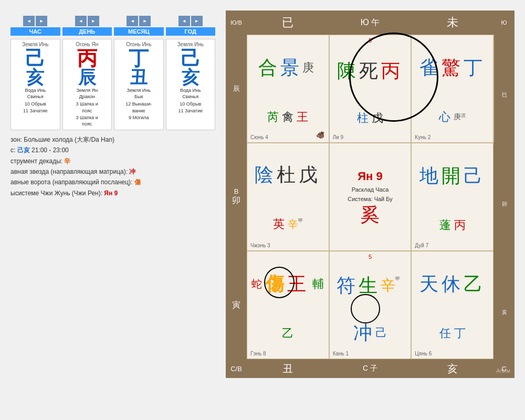 The image size is (525, 420). Describe the element at coordinates (286, 175) in the screenshot. I see `zhen3-char2: 杜` at that location.